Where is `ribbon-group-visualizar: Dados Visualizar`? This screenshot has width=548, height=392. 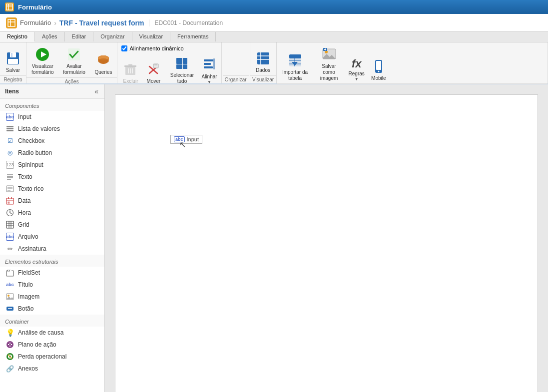
ribbon-group-visualizar: Dados Visualizar is located at coordinates (264, 63).